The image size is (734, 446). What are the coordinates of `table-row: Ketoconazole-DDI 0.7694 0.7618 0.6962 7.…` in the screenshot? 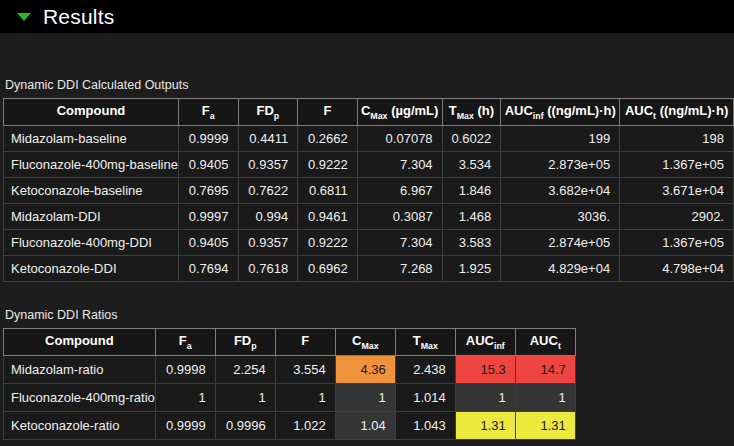 It's located at (369, 269).